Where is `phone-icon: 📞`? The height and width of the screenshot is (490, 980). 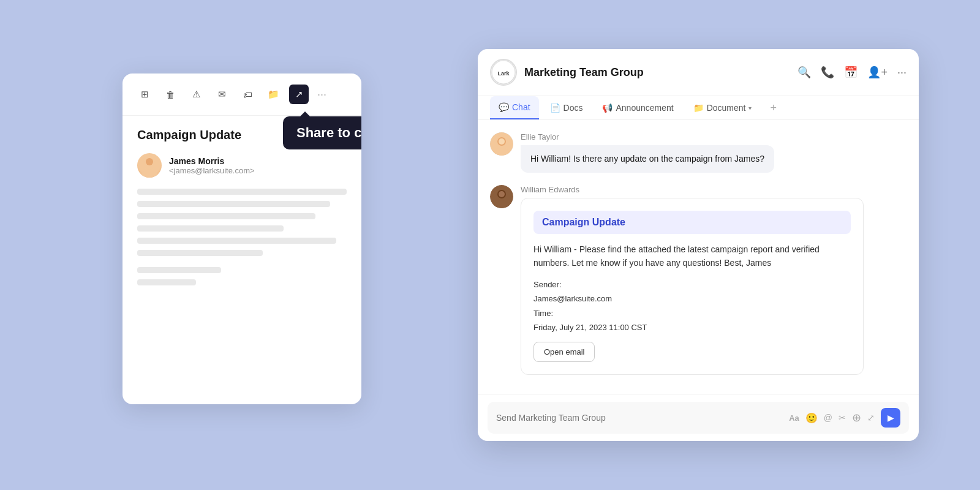
phone-icon: 📞 is located at coordinates (827, 72).